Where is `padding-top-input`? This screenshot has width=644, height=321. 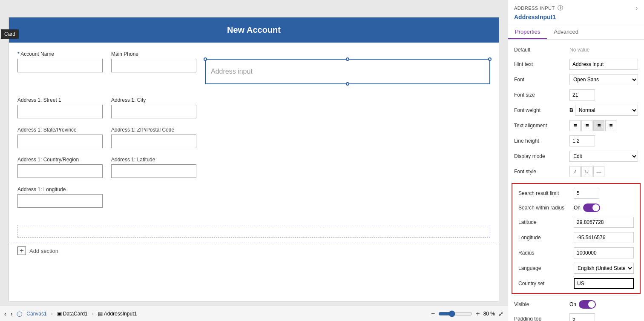
padding-top-input is located at coordinates (582, 317).